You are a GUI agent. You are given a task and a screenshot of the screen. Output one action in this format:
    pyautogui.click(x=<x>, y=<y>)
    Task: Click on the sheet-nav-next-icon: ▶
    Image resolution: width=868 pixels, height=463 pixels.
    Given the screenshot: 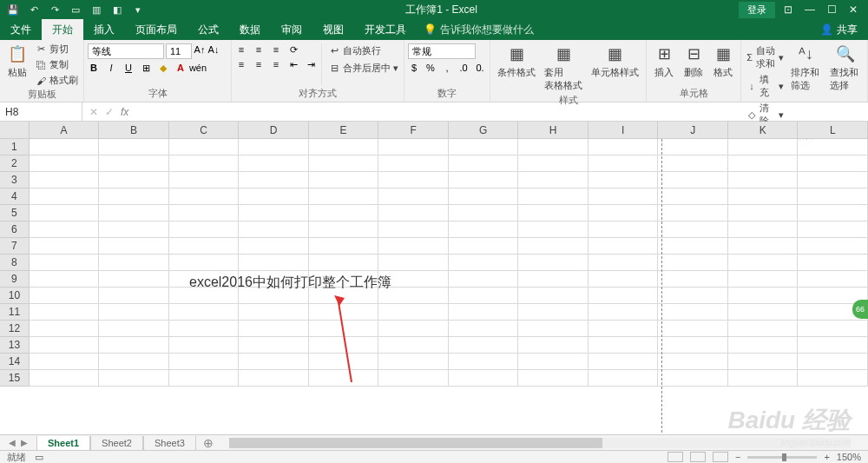 What is the action you would take?
    pyautogui.click(x=24, y=443)
    